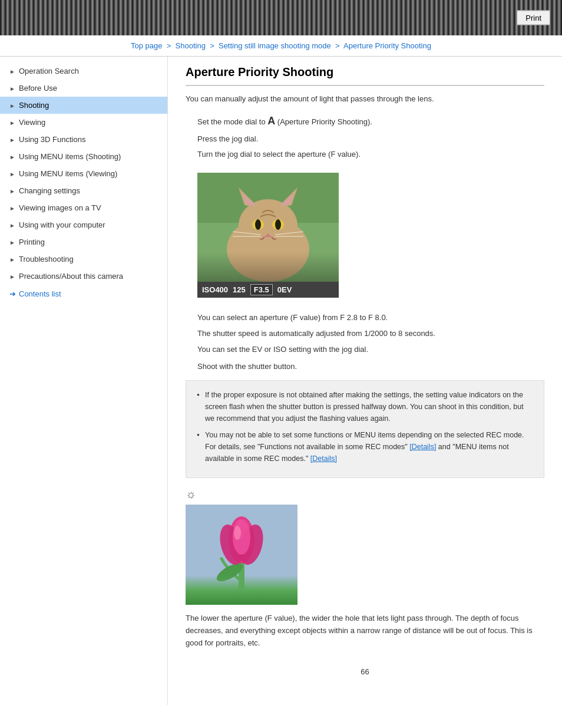 The width and height of the screenshot is (562, 728). I want to click on aperture-range: You can select an aperture (F value) fro…, so click(371, 318).